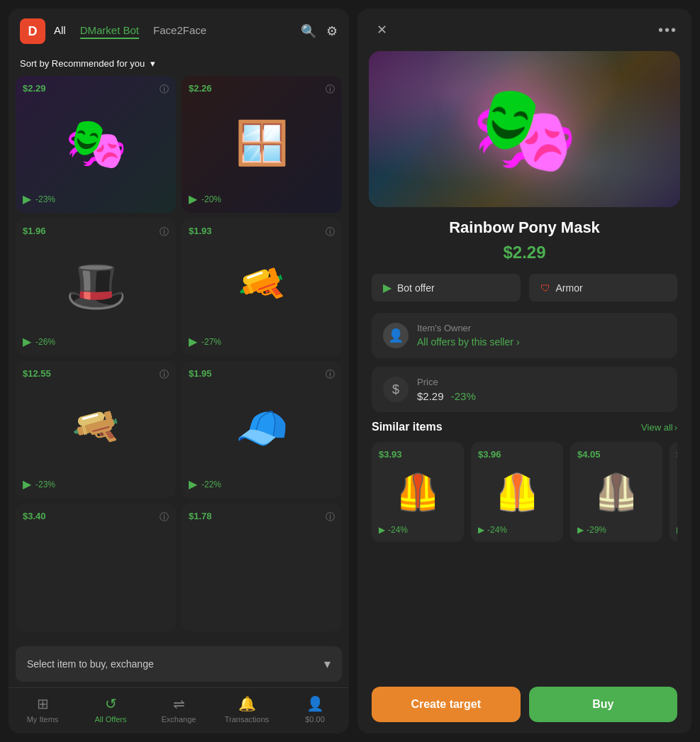  What do you see at coordinates (180, 31) in the screenshot?
I see `tab-face2face: Face2Face` at bounding box center [180, 31].